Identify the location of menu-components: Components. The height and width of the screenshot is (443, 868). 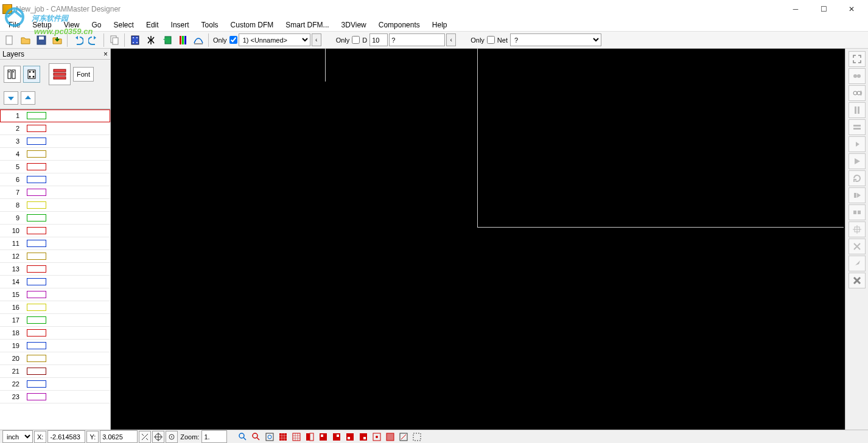
(399, 25).